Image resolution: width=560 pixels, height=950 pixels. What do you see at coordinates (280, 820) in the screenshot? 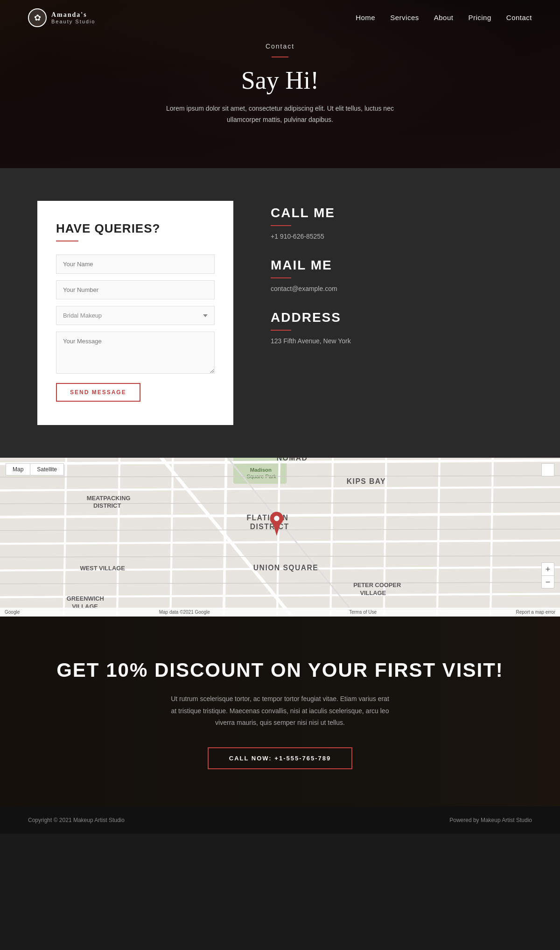
I see `footer: Copyright © 2021 Makeup Artist Studio Po…` at bounding box center [280, 820].